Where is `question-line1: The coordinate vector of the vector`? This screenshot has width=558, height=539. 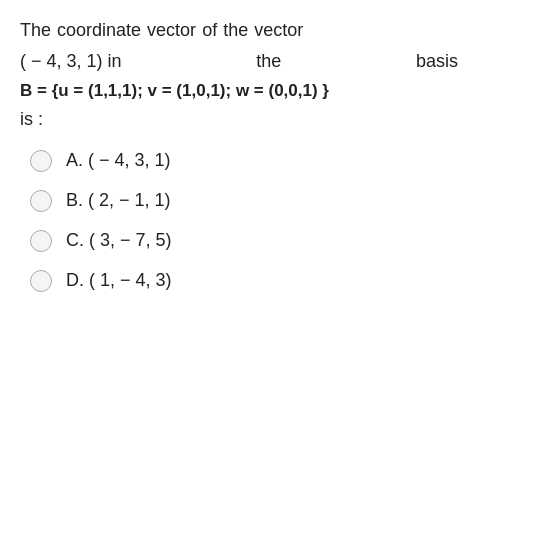 question-line1: The coordinate vector of the vector is located at coordinates (279, 30).